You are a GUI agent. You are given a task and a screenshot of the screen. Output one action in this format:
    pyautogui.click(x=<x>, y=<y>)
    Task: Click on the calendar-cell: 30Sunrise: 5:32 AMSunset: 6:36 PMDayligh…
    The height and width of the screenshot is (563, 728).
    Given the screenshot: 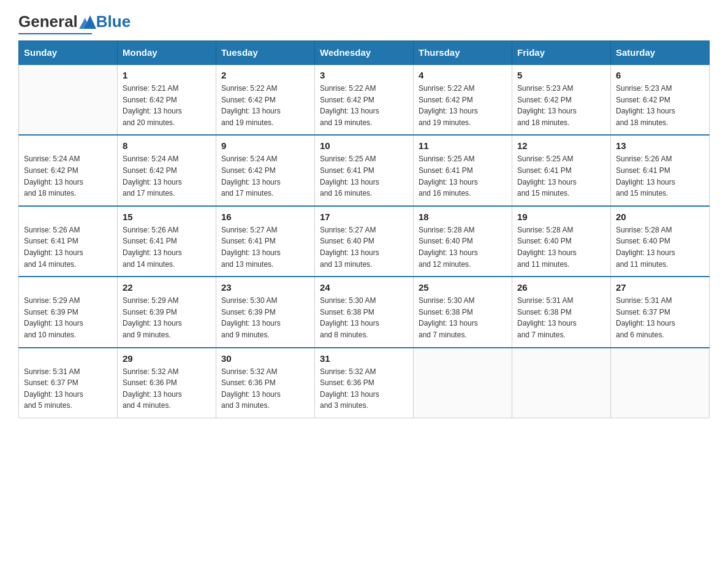 What is the action you would take?
    pyautogui.click(x=266, y=383)
    